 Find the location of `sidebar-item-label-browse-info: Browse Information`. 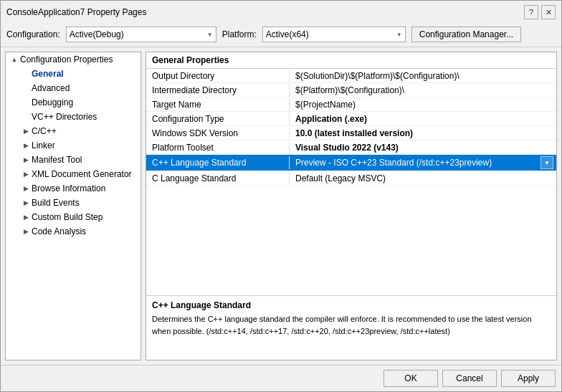

sidebar-item-label-browse-info: Browse Information is located at coordinates (69, 188).